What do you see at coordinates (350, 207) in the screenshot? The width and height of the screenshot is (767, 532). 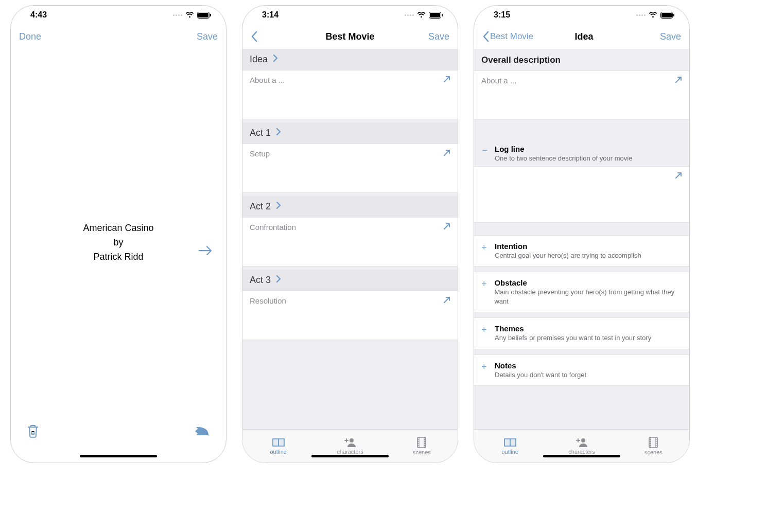 I see `section-header-act2: Act 2` at bounding box center [350, 207].